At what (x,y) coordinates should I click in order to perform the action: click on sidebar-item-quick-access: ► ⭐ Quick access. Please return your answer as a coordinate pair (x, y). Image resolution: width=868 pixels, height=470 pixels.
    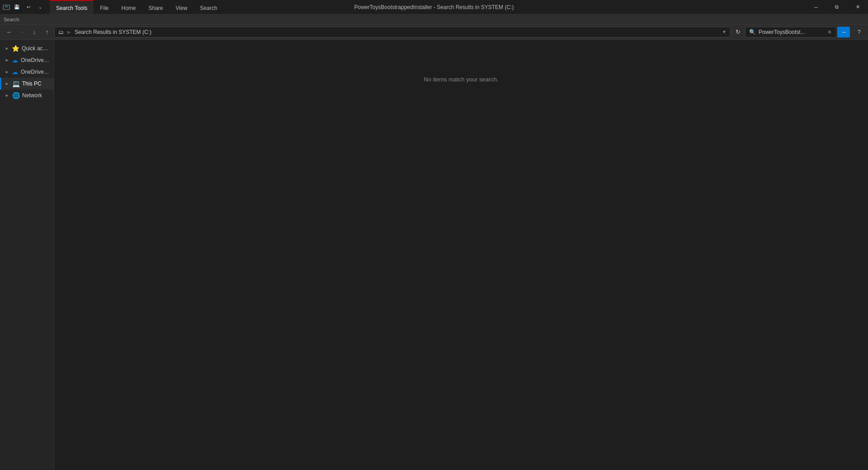
    Looking at the image, I should click on (27, 48).